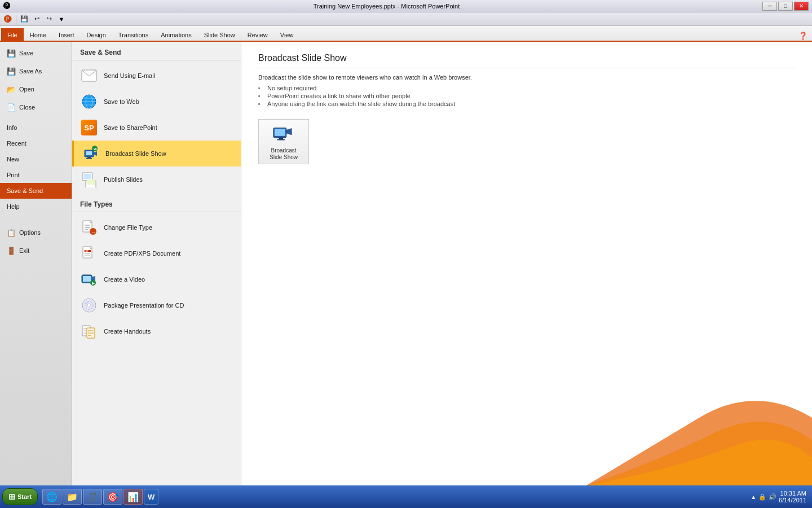 The width and height of the screenshot is (812, 508). Describe the element at coordinates (7, 6) in the screenshot. I see `title-bar-left: 🅟` at that location.